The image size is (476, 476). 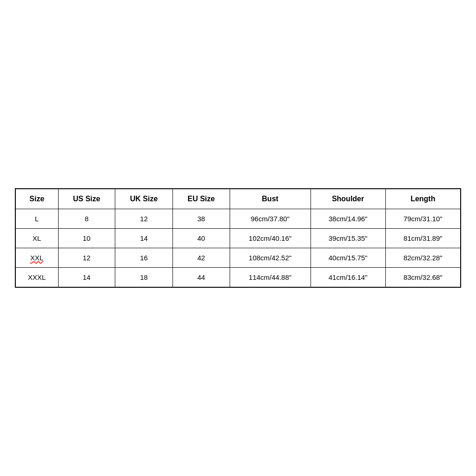 What do you see at coordinates (348, 278) in the screenshot?
I see `cell-shoulder-xxxl: 41cm/16.14"` at bounding box center [348, 278].